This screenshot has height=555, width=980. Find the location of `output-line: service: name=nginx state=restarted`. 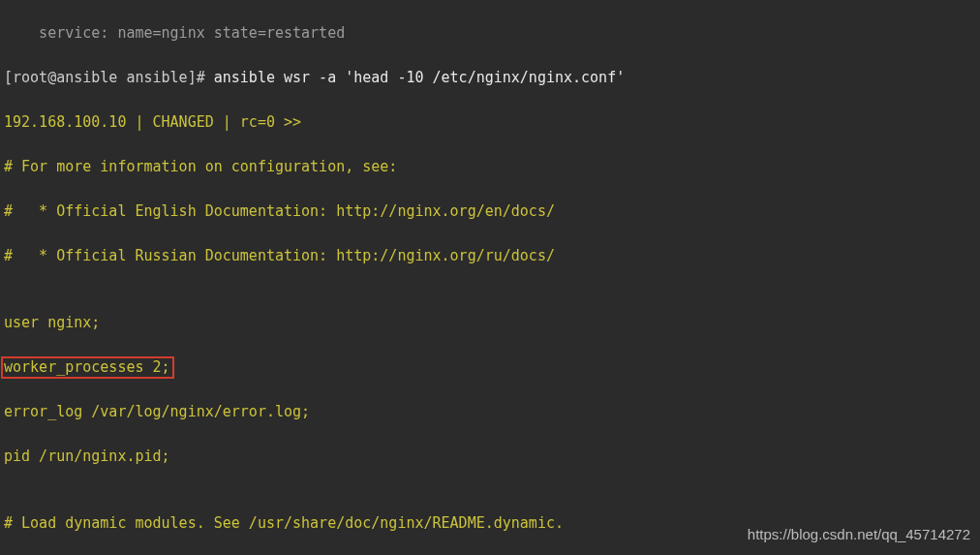

output-line: service: name=nginx state=restarted is located at coordinates (490, 33).